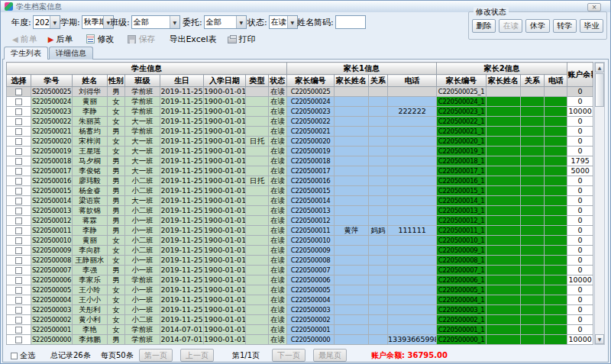  I want to click on table-row: S220500022朱丽英女大一班2019-11-251900-01-01在读C…, so click(300, 122).